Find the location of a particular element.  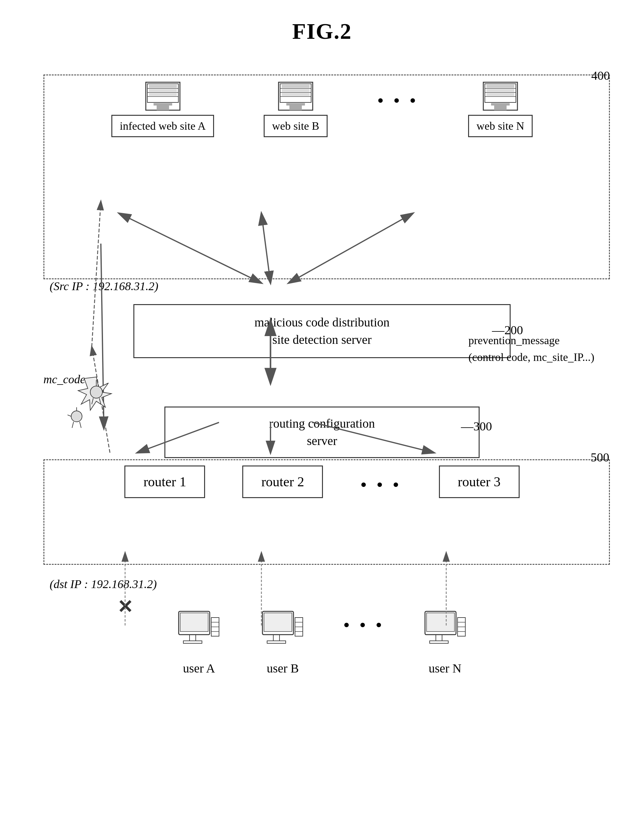

dst-ip-label: (dst IP : 192.168.31.2) is located at coordinates (103, 584).